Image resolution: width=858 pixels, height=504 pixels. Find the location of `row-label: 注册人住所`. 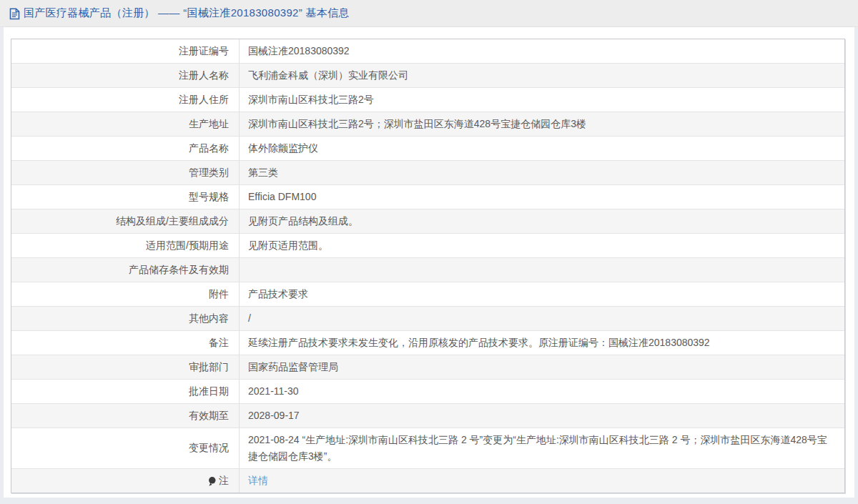

row-label: 注册人住所 is located at coordinates (126, 100).